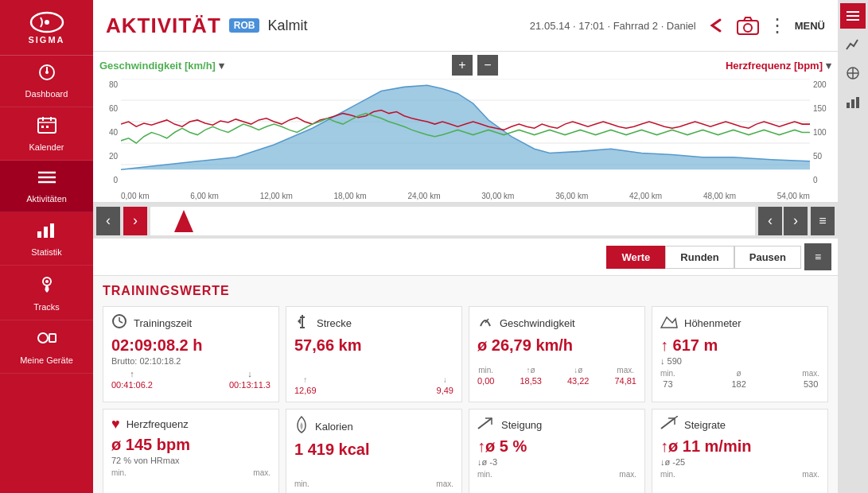 The image size is (868, 493). I want to click on trainingszeit-sub: Brutto: 02:10:18.2, so click(191, 361).